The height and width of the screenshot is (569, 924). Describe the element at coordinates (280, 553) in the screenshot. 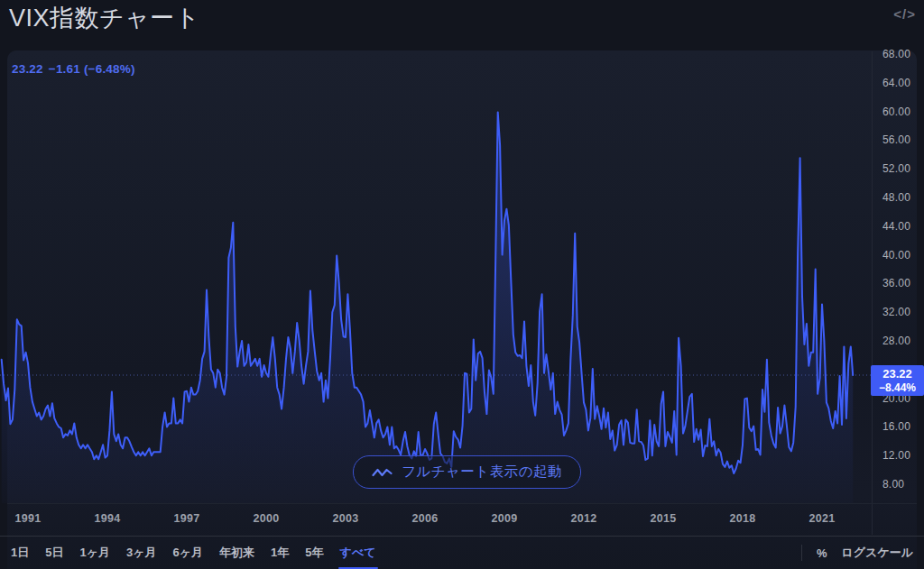

I see `range-button: 1年` at that location.